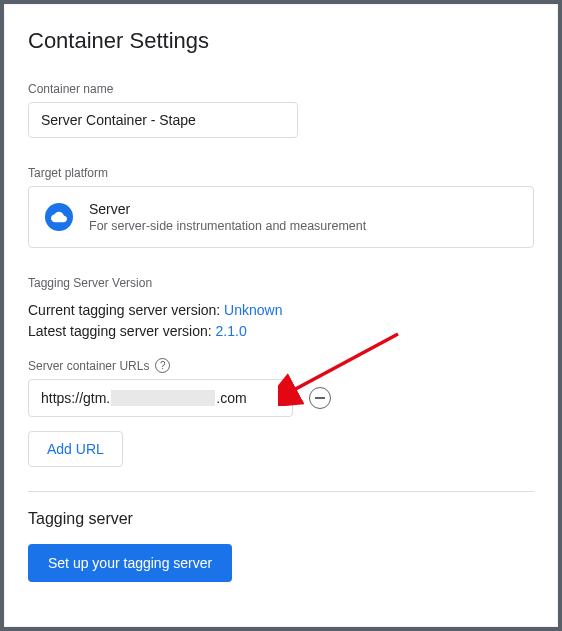 This screenshot has width=562, height=631. Describe the element at coordinates (281, 283) in the screenshot. I see `tagging-version-label: Tagging Server Version` at that location.